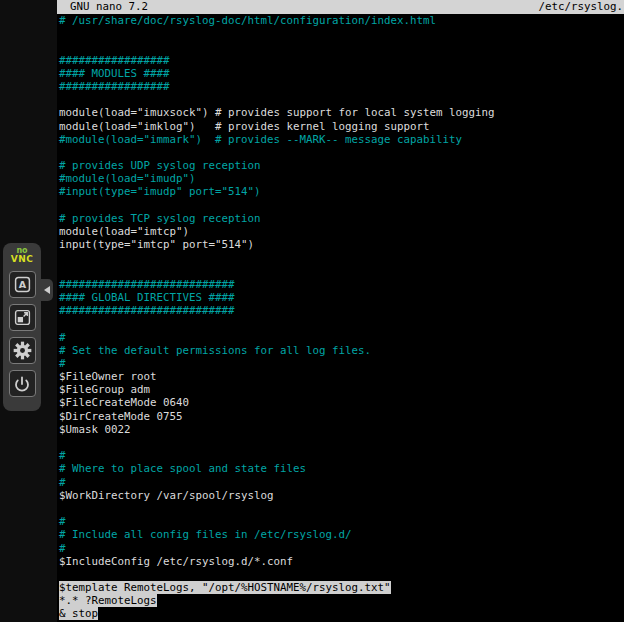 This screenshot has width=624, height=622. What do you see at coordinates (22, 327) in the screenshot?
I see `vnc-control-bar: no VNC A` at bounding box center [22, 327].